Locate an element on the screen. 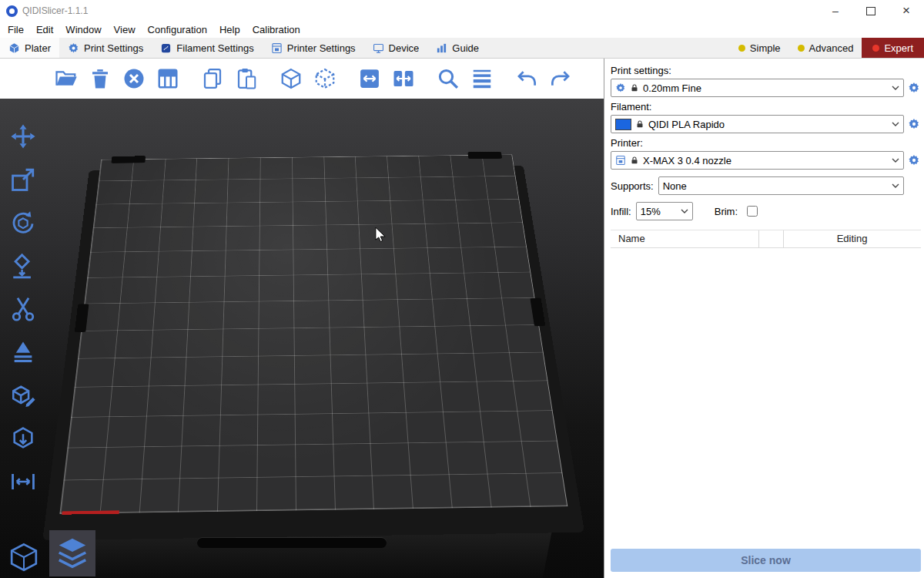  supports-label: Supports: is located at coordinates (632, 187).